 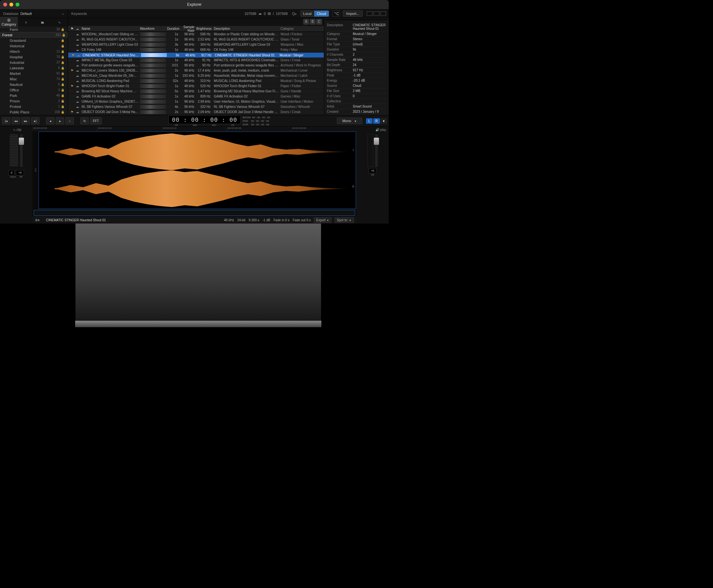 What do you see at coordinates (34, 101) in the screenshot?
I see `category-row: Prison2🔒` at bounding box center [34, 101].